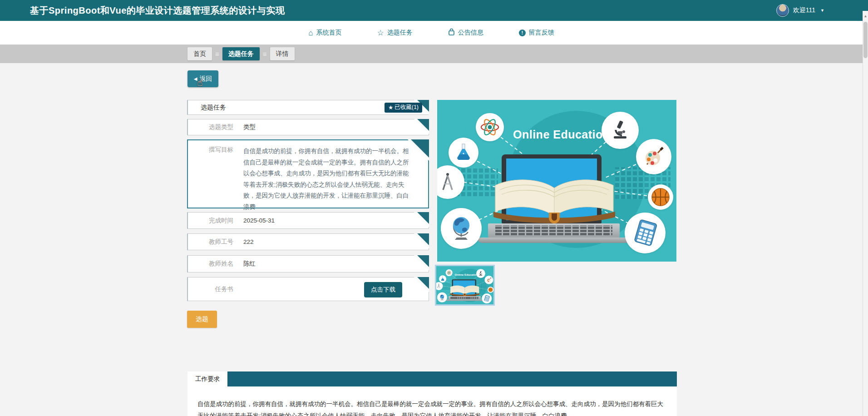 This screenshot has height=416, width=868. I want to click on nav-label: 公告信息, so click(471, 33).